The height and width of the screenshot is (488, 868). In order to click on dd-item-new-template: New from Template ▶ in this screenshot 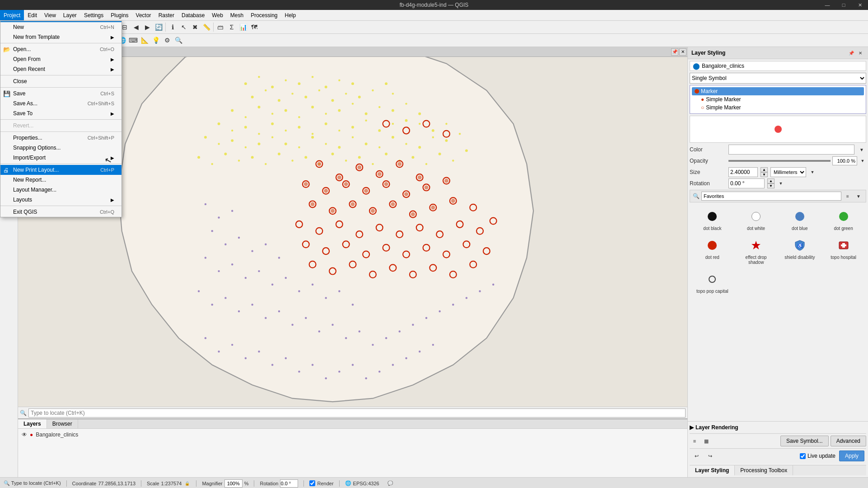, I will do `click(61, 37)`.